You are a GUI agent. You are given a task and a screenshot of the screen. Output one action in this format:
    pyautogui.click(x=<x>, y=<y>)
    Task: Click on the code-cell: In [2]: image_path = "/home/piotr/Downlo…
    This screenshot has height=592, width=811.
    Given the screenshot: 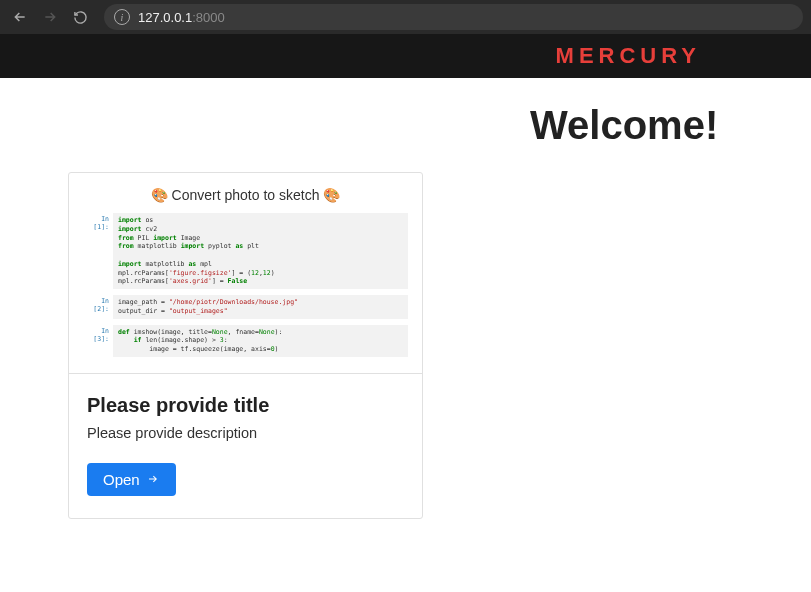 What is the action you would take?
    pyautogui.click(x=246, y=307)
    